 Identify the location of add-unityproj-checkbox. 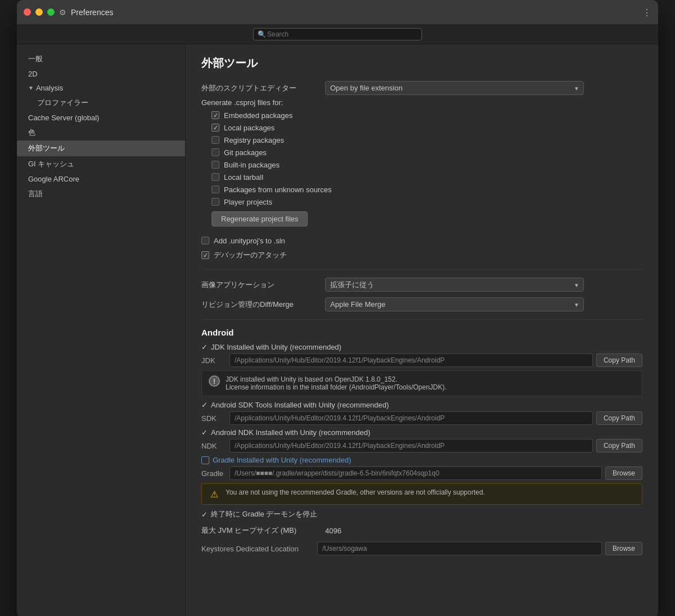
(205, 241).